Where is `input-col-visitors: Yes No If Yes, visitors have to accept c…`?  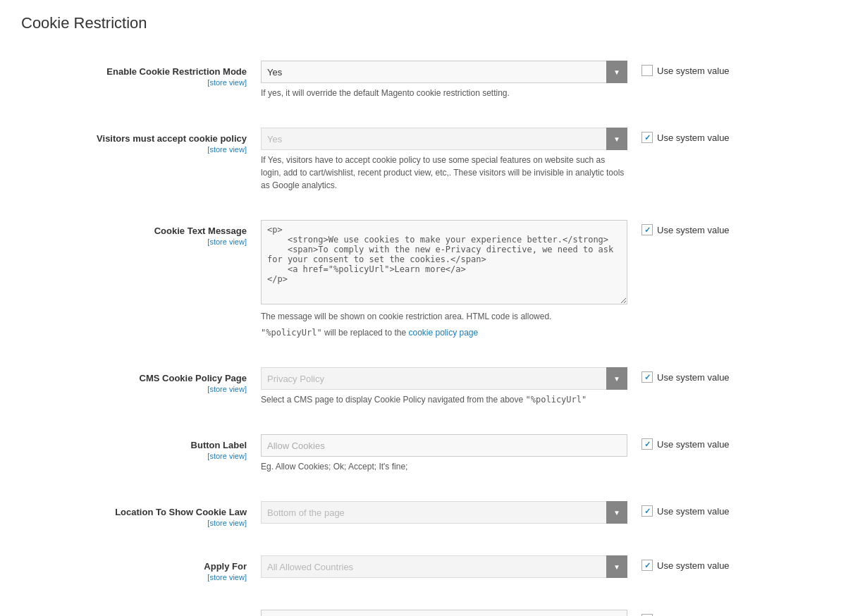
input-col-visitors: Yes No If Yes, visitors have to accept c… is located at coordinates (451, 159).